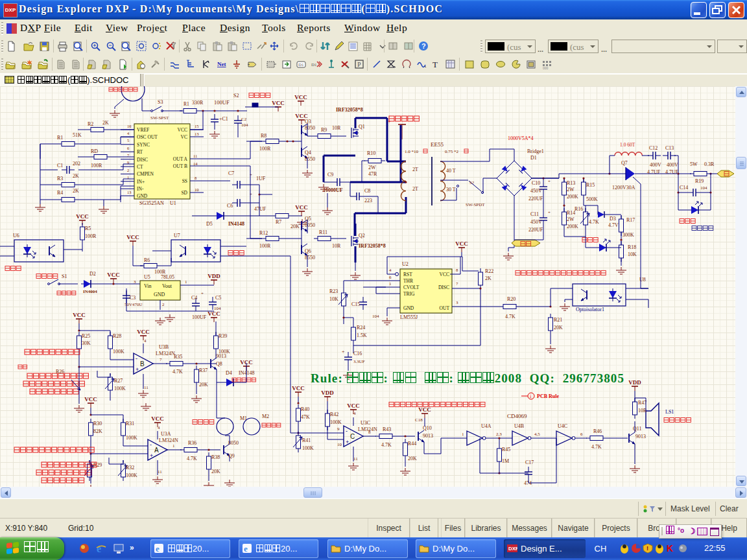  I want to click on svg-text: S1, so click(64, 276).